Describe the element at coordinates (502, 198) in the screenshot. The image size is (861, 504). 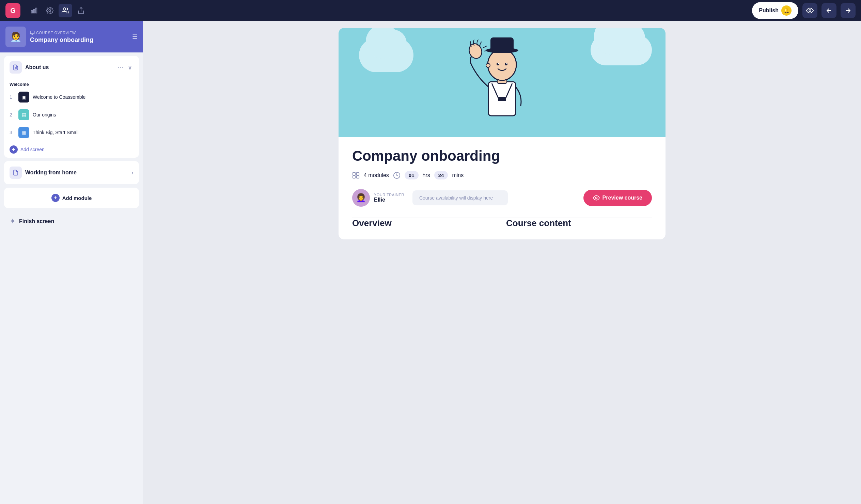
I see `trainer-row: 👩‍🦱 YOUR TRAINER Ellie Course availabili…` at that location.